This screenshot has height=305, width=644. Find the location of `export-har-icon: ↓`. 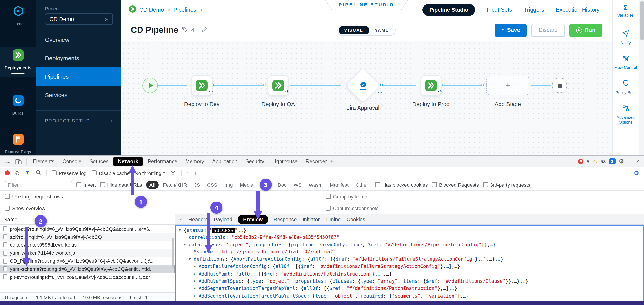

export-har-icon: ↓ is located at coordinates (196, 173).